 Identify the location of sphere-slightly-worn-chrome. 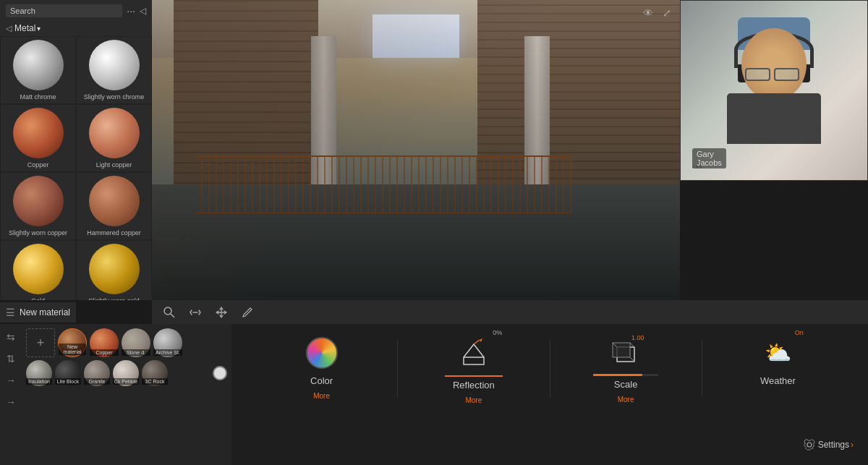
(114, 65).